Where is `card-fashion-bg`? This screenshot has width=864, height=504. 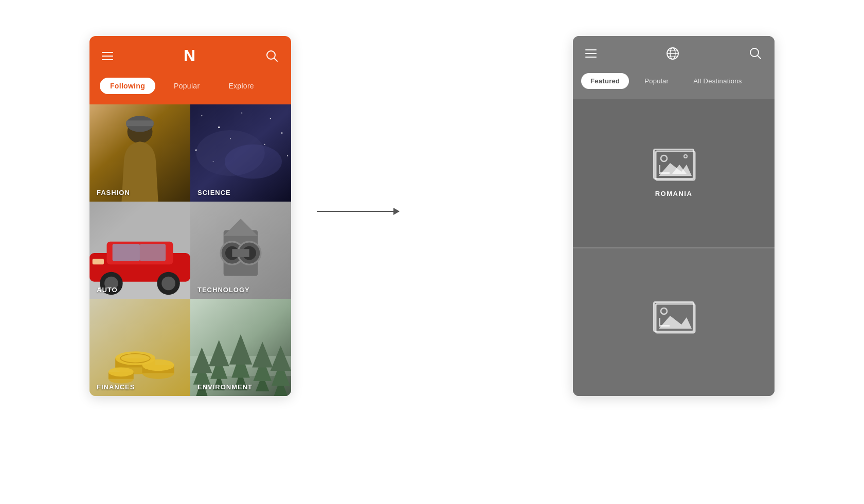 card-fashion-bg is located at coordinates (140, 153).